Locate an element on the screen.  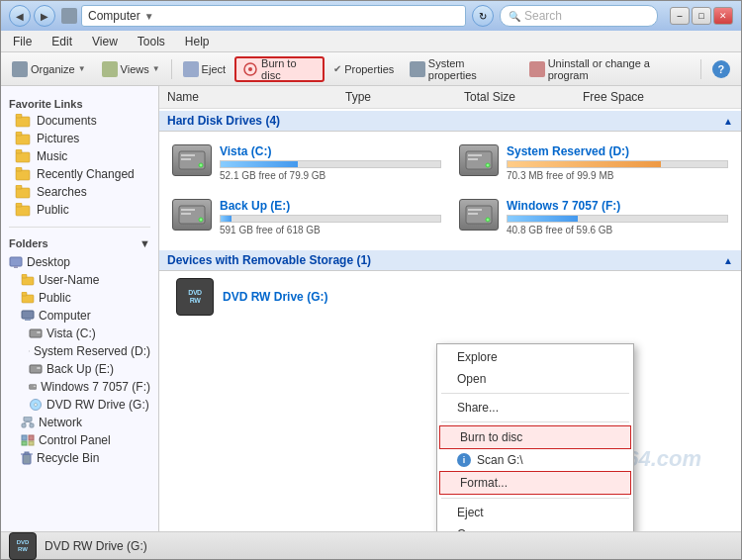
search-bar: 🔍 Search is located at coordinates (579, 16).